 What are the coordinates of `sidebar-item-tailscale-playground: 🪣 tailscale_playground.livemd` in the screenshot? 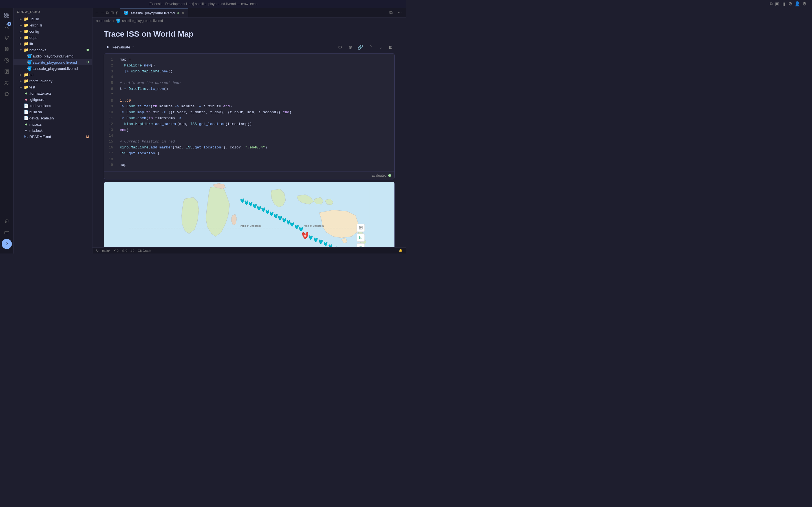 It's located at (53, 68).